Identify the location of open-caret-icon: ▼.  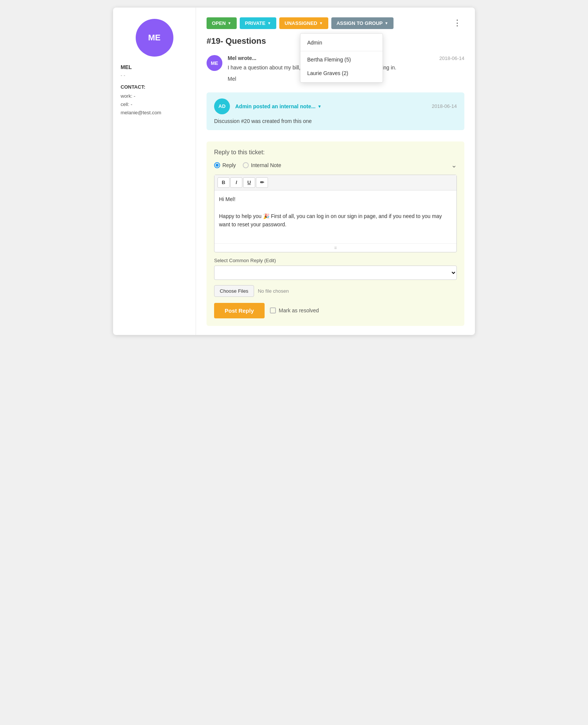
(230, 23).